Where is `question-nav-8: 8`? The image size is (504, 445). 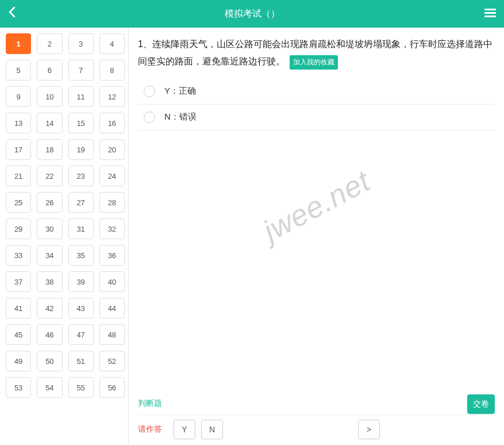
question-nav-8: 8 is located at coordinates (112, 70).